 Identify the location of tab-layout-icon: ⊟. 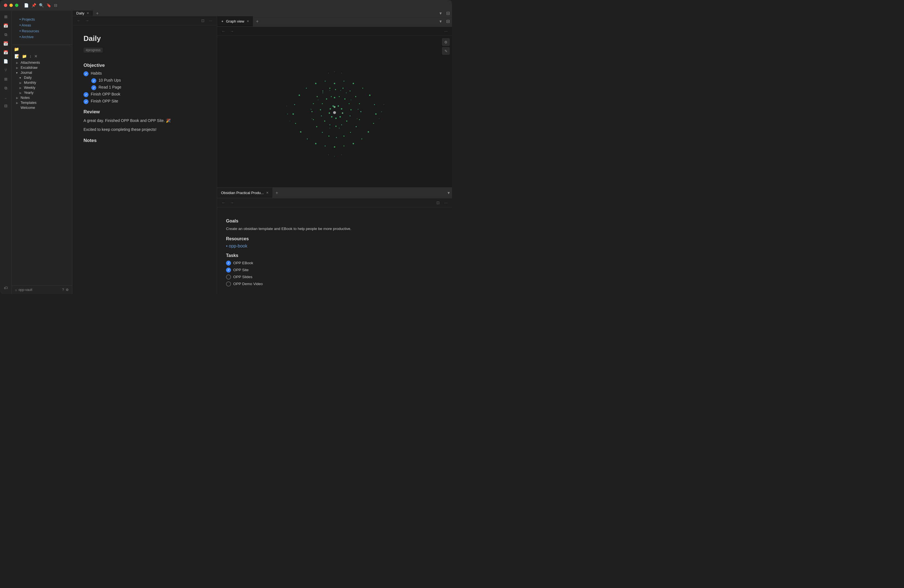
(448, 13).